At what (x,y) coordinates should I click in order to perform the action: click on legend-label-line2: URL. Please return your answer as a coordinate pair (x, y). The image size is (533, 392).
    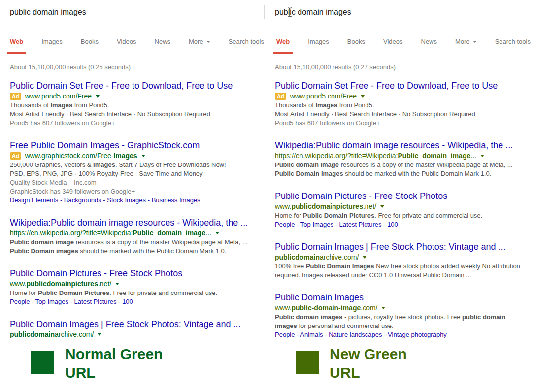
    Looking at the image, I should click on (368, 373).